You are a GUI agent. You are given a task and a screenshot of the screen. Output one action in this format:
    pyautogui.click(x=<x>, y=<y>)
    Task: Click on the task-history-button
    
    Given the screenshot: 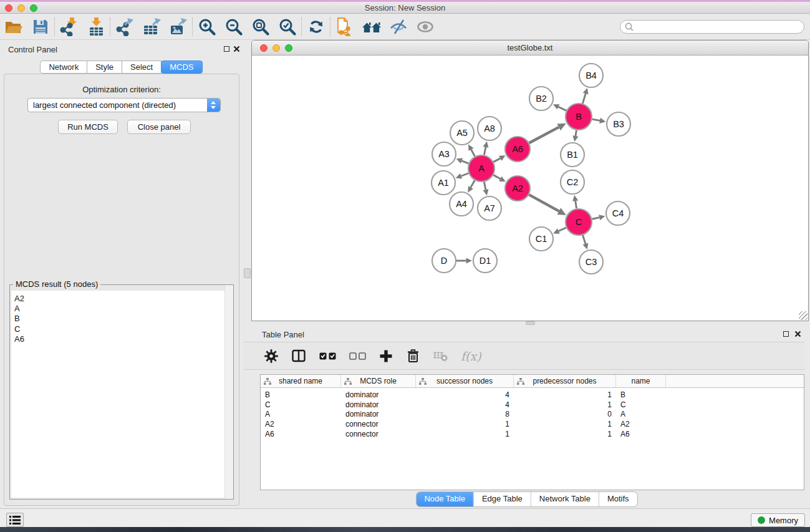 What is the action you would take?
    pyautogui.click(x=15, y=520)
    